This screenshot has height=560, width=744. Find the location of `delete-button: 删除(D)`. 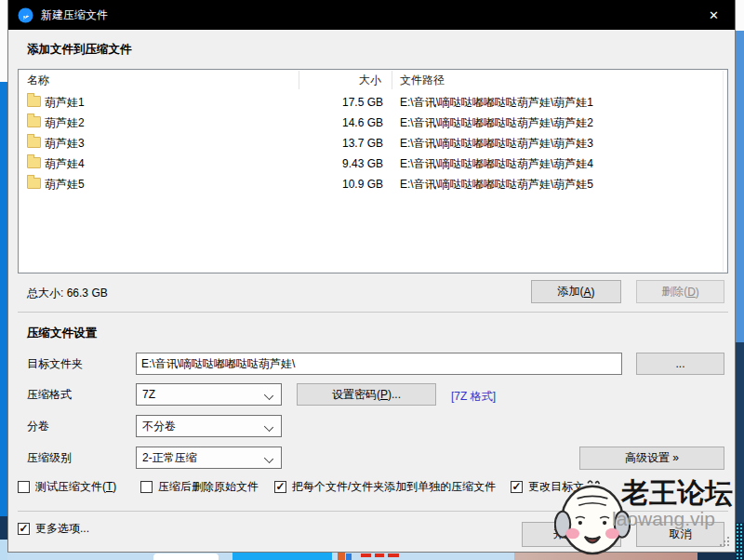

delete-button: 删除(D) is located at coordinates (681, 292).